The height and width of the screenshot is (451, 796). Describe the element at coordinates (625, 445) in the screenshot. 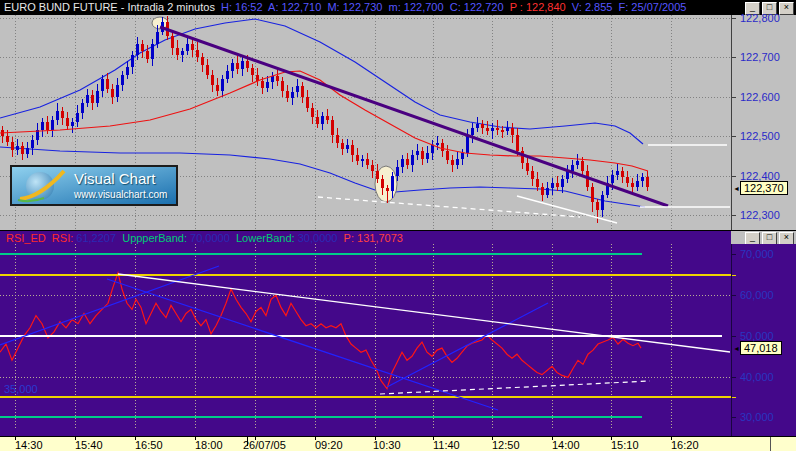

I see `time-axis-label: 15:10` at that location.